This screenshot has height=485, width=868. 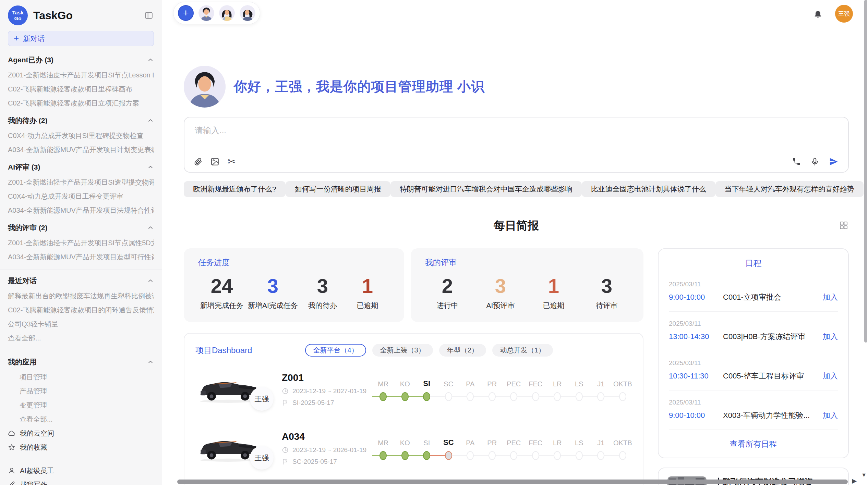 I want to click on suggestion-chip: 欧洲新规最近颁布了什么?, so click(x=234, y=189).